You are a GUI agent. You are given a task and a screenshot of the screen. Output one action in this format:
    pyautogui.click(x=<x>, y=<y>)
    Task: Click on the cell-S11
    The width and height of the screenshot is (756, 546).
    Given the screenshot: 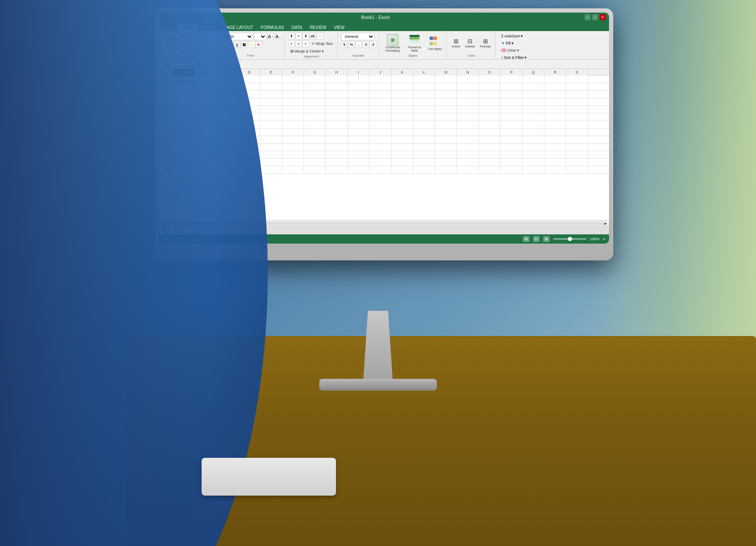 What is the action you would take?
    pyautogui.click(x=577, y=155)
    